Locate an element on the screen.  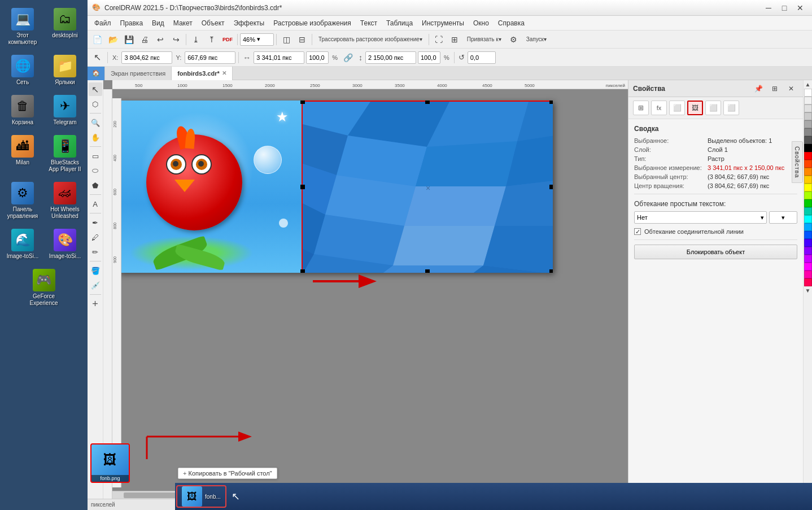
handle-top-left is located at coordinates (303, 102).